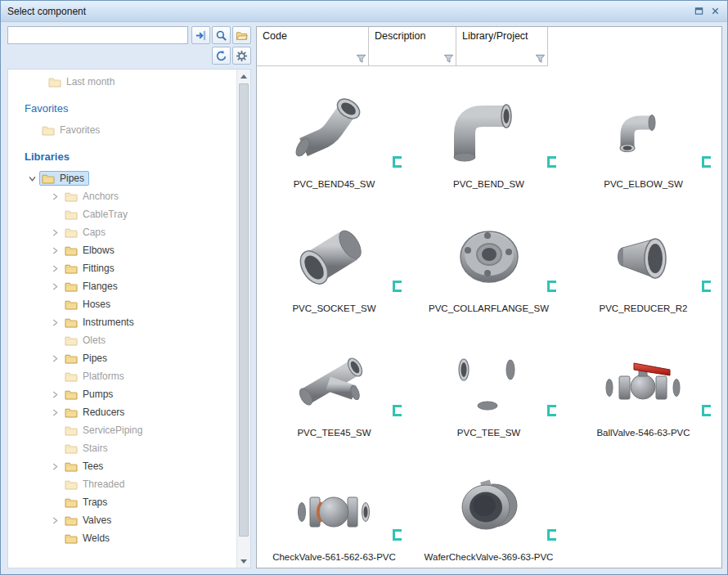 Image resolution: width=728 pixels, height=575 pixels. I want to click on tree-item-olets: Olets, so click(123, 340).